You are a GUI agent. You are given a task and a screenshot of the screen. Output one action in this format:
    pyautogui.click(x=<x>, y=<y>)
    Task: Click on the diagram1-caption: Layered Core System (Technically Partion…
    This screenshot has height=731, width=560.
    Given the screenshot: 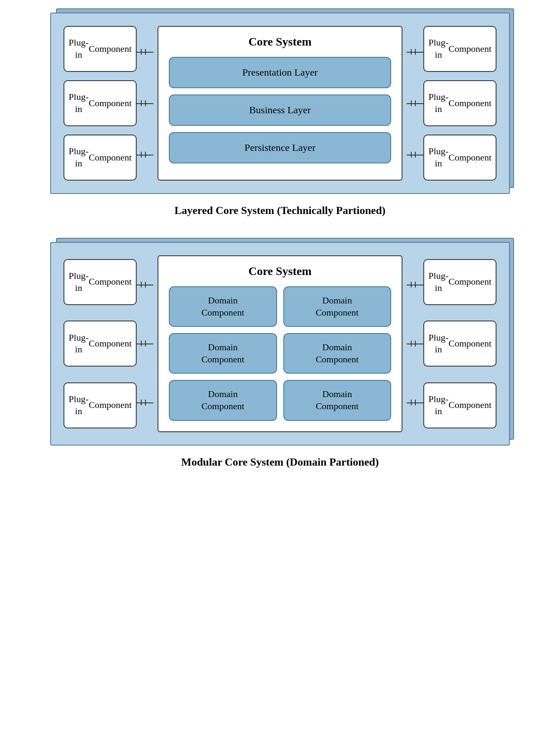 What is the action you would take?
    pyautogui.click(x=280, y=211)
    